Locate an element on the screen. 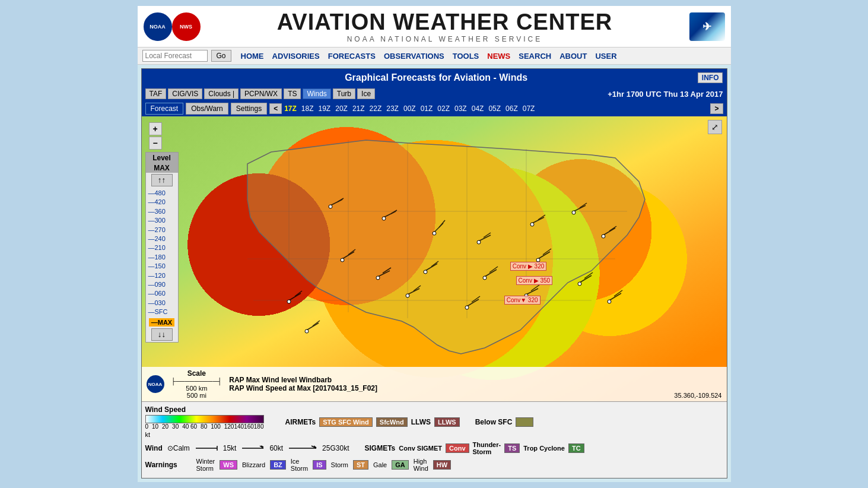  forecast-btn: Forecast is located at coordinates (165, 109).